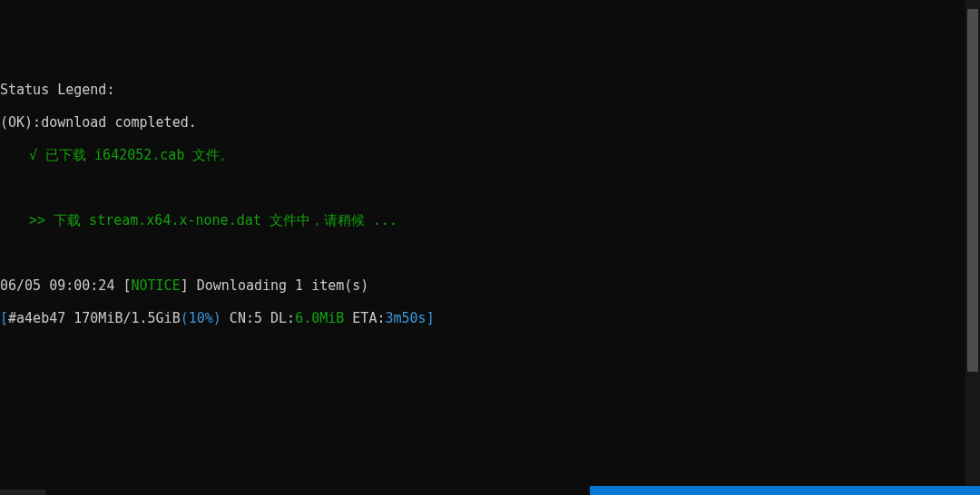 This screenshot has height=495, width=980. What do you see at coordinates (156, 286) in the screenshot?
I see `notice-label: NOTICE` at bounding box center [156, 286].